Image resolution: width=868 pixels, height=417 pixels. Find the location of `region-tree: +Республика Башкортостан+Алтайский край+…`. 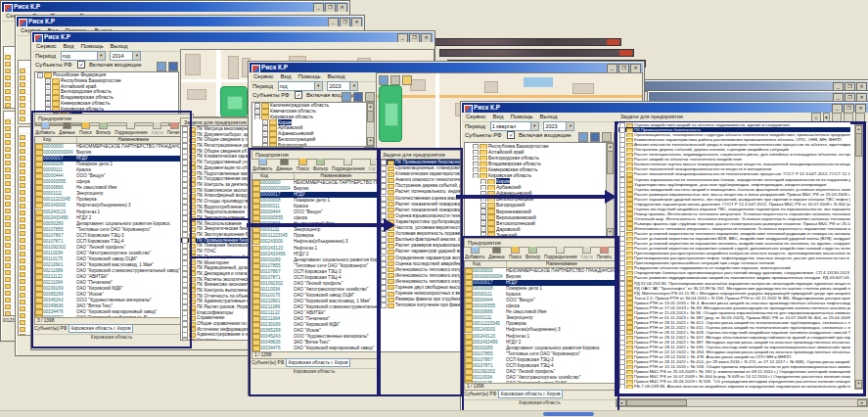

region-tree: +Республика Башкортостан+Алтайский край+… is located at coordinates (539, 190).